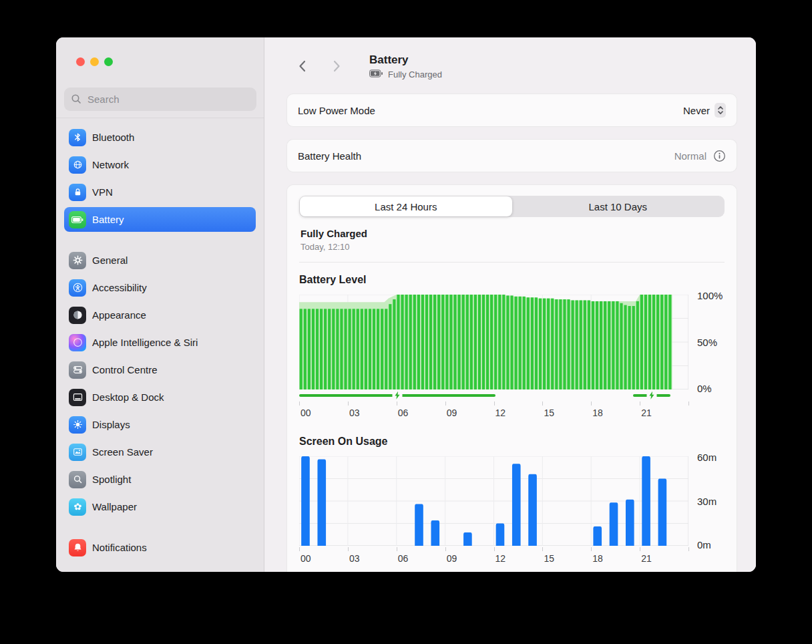  What do you see at coordinates (706, 457) in the screenshot?
I see `y-axis-label: 60m` at bounding box center [706, 457].